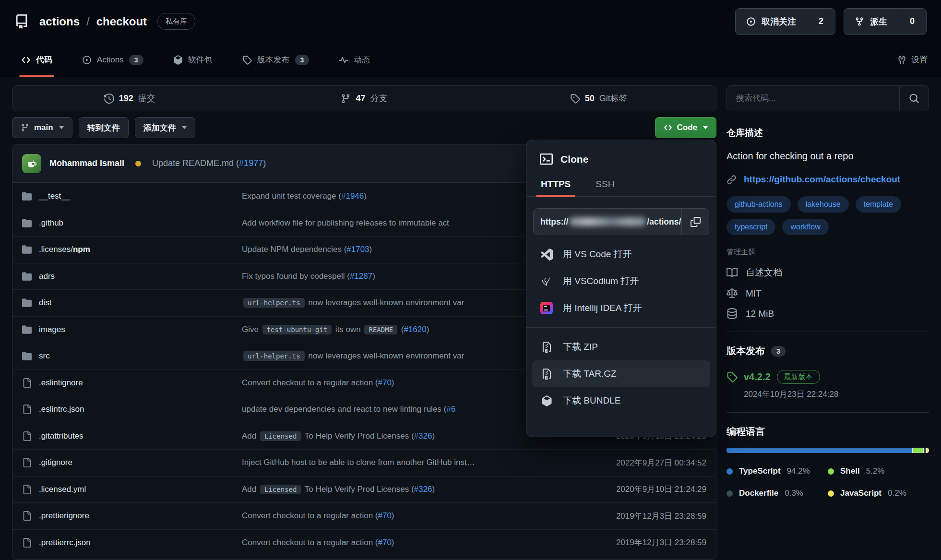  Describe the element at coordinates (547, 281) in the screenshot. I see `vscodium-icon` at that location.